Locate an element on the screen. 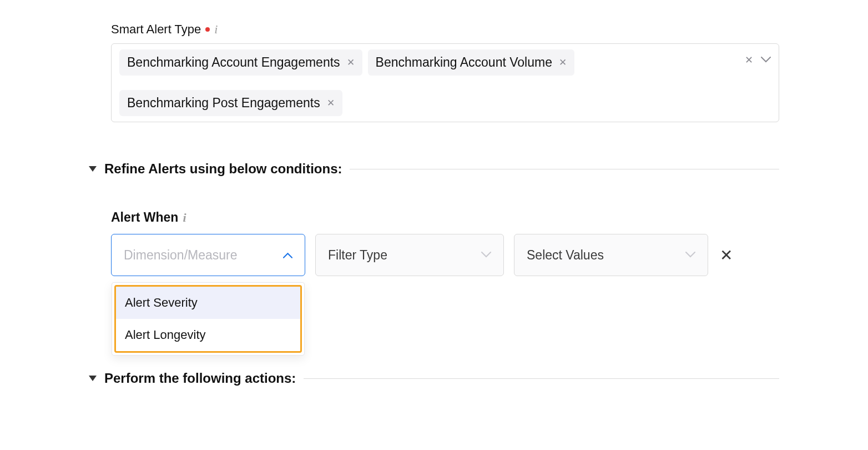 The height and width of the screenshot is (450, 868). dropdown-option-alert-longevity: Alert Longevity is located at coordinates (208, 335).